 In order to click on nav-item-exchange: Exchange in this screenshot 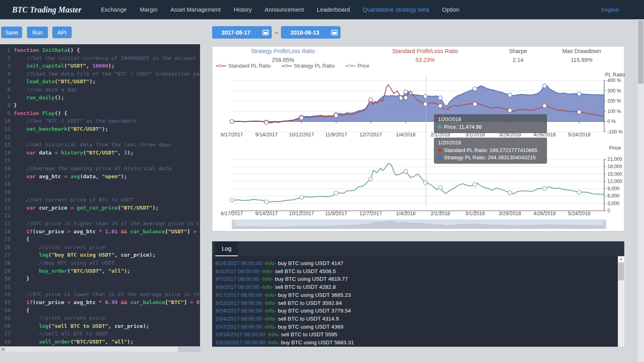, I will do `click(114, 10)`.